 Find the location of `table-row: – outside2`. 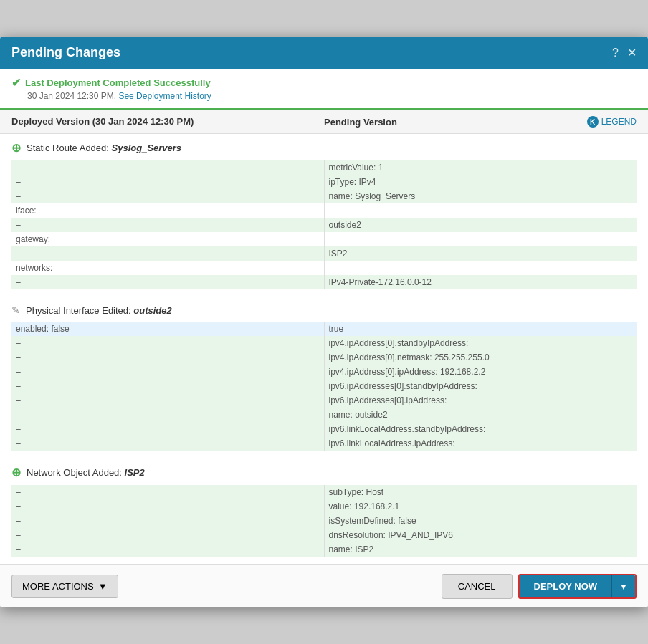

table-row: – outside2 is located at coordinates (324, 225).